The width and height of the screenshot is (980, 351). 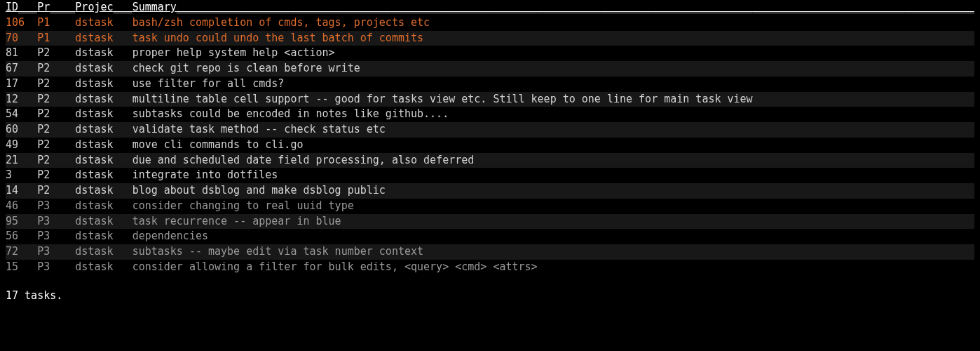 What do you see at coordinates (21, 84) in the screenshot?
I see `cell-id: 17` at bounding box center [21, 84].